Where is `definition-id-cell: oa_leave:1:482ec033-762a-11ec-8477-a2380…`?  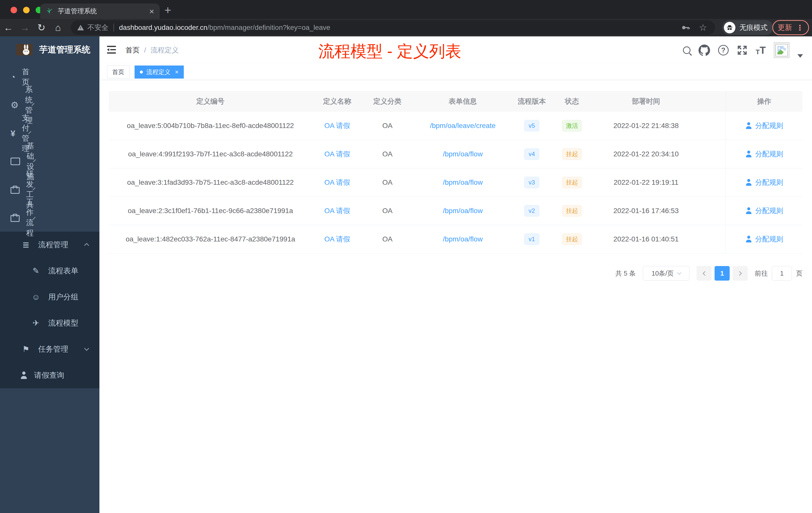 definition-id-cell: oa_leave:1:482ec033-762a-11ec-8477-a2380… is located at coordinates (210, 239).